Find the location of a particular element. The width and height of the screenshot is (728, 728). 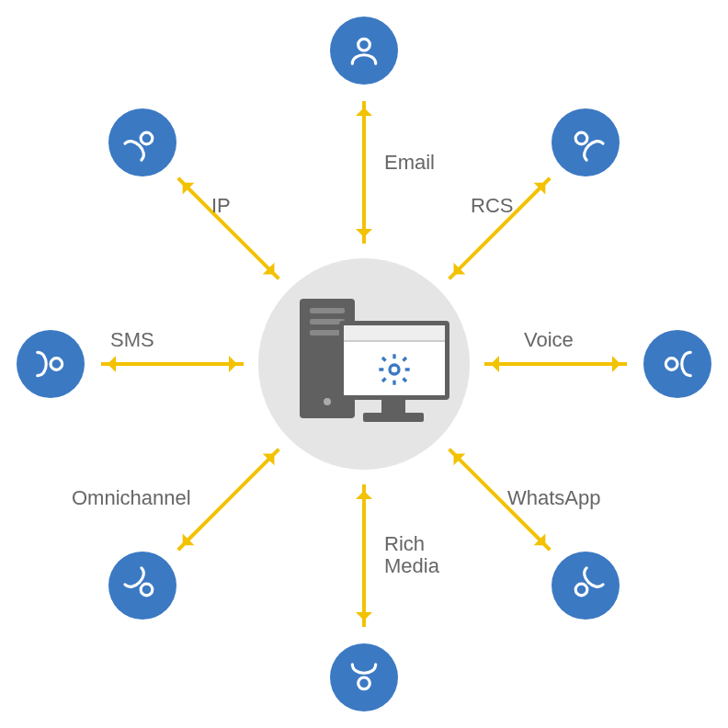

central-hub is located at coordinates (364, 364).